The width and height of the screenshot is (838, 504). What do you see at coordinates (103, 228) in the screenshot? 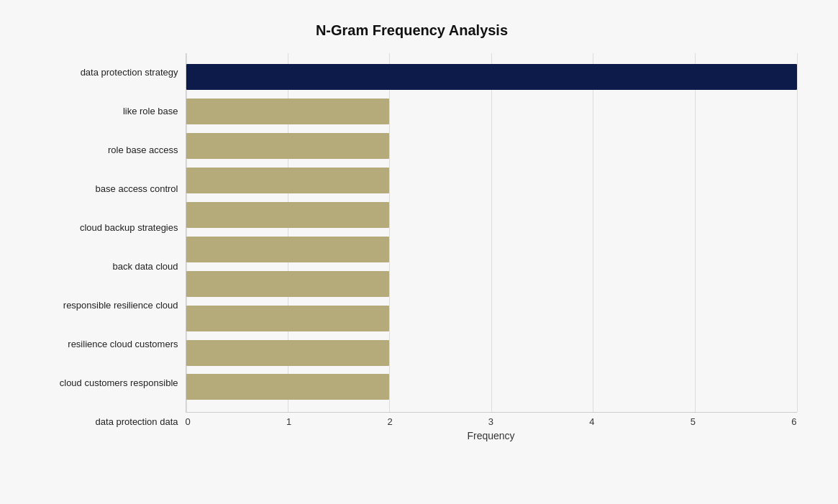
I see `y-label: cloud backup strategies` at bounding box center [103, 228].